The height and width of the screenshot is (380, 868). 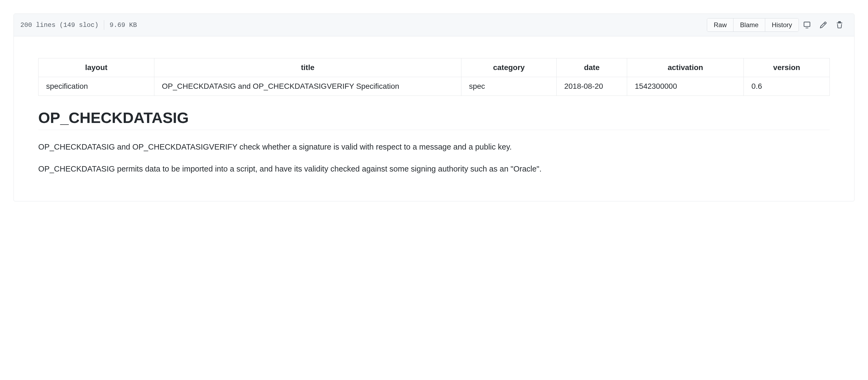 I want to click on th-category: category, so click(x=509, y=68).